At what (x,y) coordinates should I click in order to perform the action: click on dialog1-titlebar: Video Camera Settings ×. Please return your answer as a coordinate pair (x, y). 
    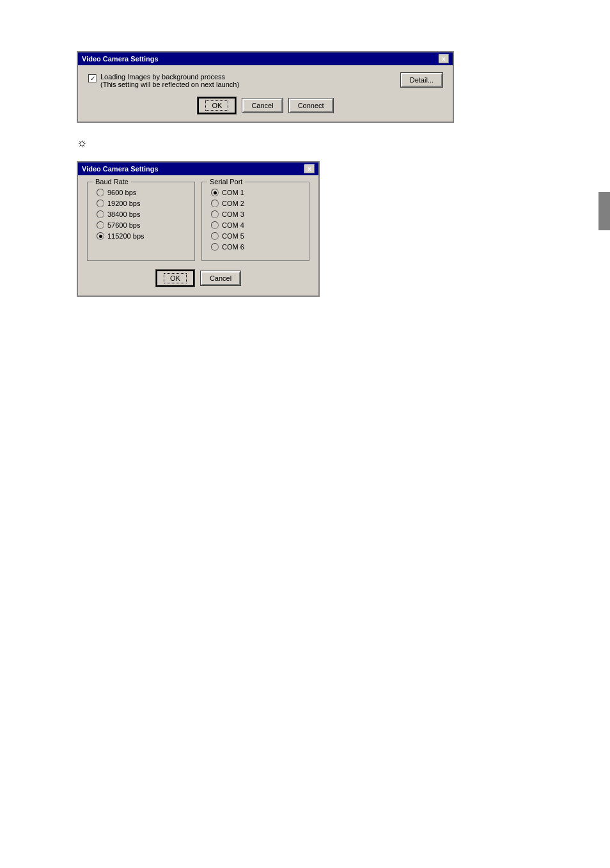
    Looking at the image, I should click on (265, 59).